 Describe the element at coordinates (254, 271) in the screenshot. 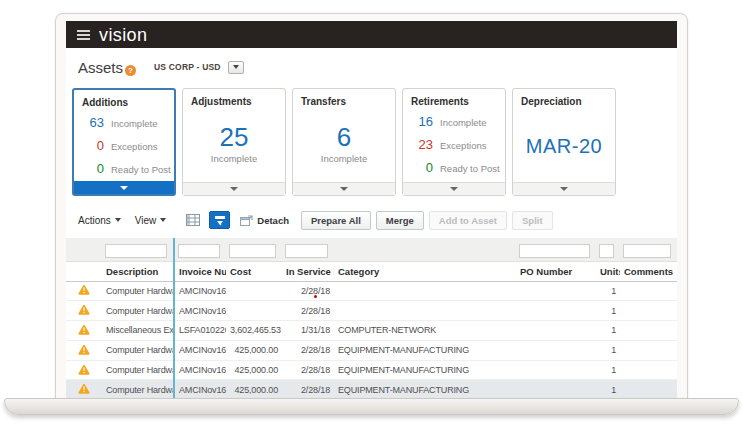

I see `cost-column-header: Cost` at that location.